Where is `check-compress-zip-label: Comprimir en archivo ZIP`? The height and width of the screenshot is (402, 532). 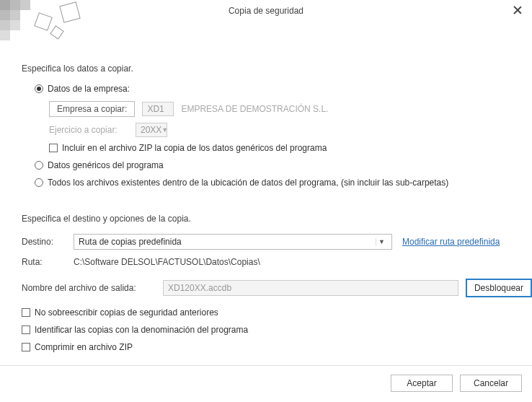
check-compress-zip-label: Comprimir en archivo ZIP is located at coordinates (84, 347).